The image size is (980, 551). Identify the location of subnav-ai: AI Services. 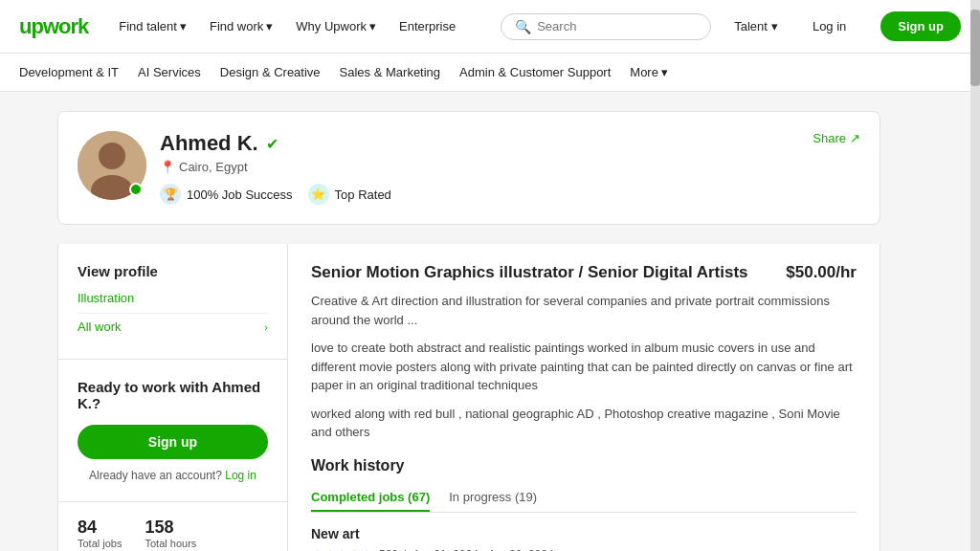
(169, 73).